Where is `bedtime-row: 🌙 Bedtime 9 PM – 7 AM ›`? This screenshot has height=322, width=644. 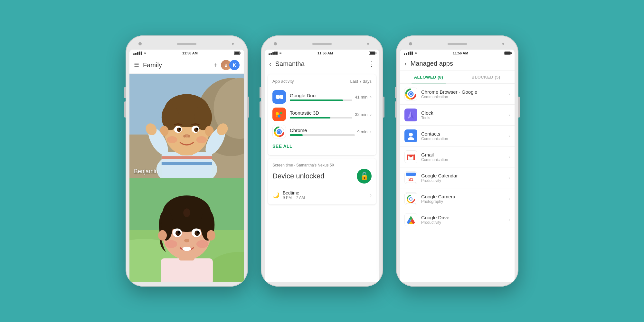
bedtime-row: 🌙 Bedtime 9 PM – 7 AM › is located at coordinates (322, 193).